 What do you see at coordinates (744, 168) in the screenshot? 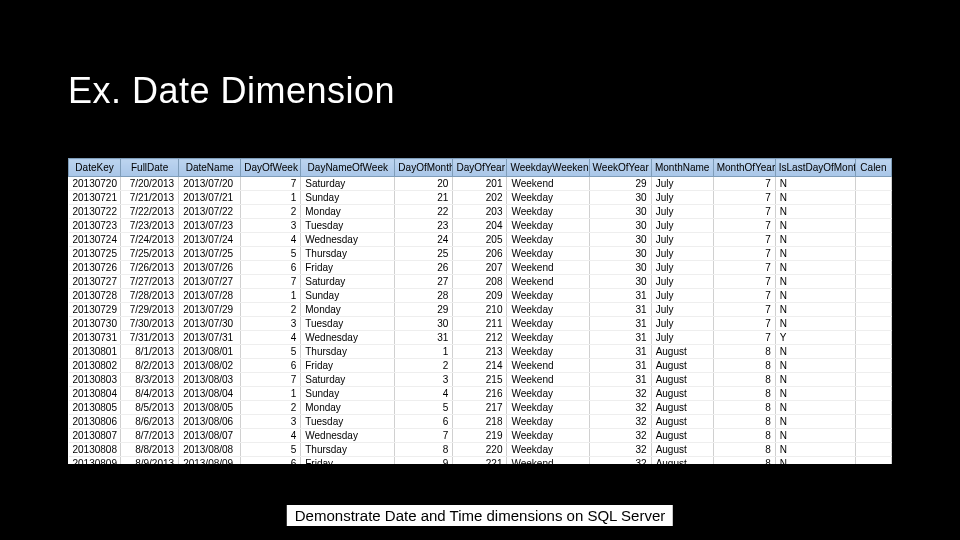
I see `column-header: MonthOfYear` at bounding box center [744, 168].